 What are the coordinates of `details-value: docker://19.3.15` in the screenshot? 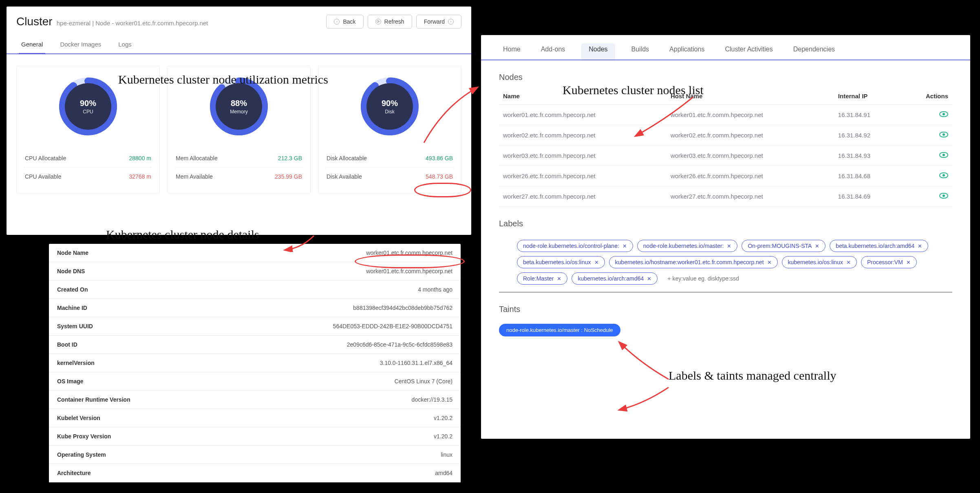 It's located at (432, 400).